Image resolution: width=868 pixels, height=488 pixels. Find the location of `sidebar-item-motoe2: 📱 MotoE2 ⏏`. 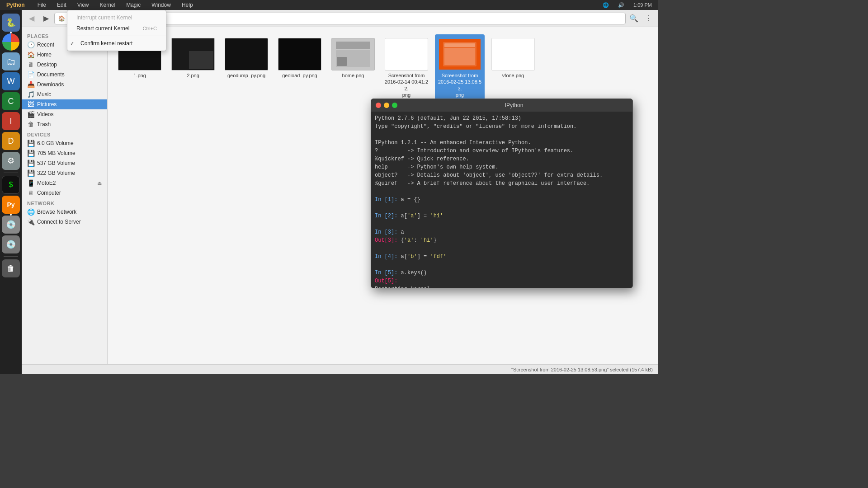

sidebar-item-motoe2: 📱 MotoE2 ⏏ is located at coordinates (64, 183).